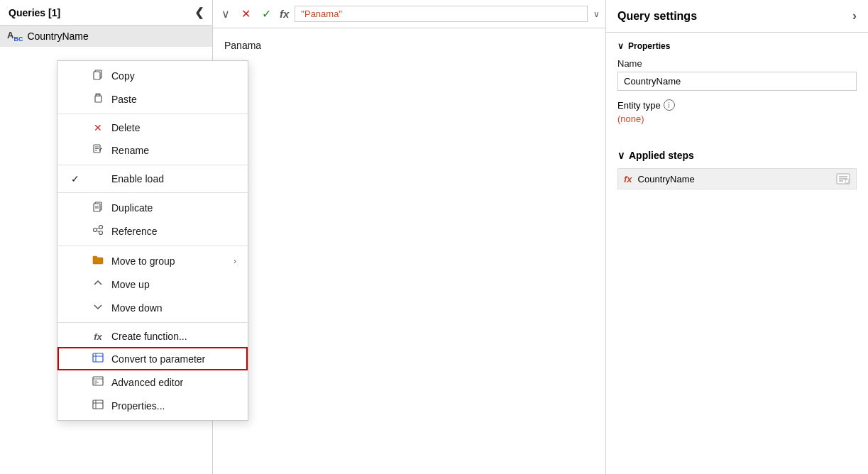 Image resolution: width=868 pixels, height=474 pixels. I want to click on rename-icon, so click(98, 150).